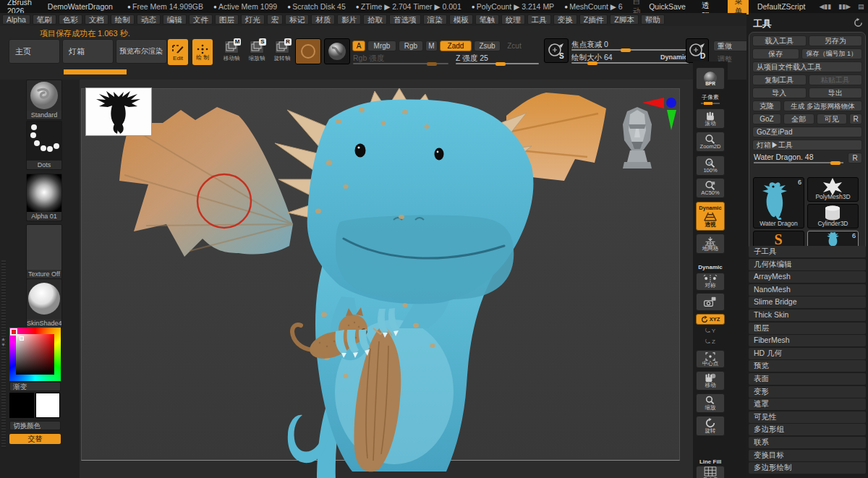 Image resolution: width=868 pixels, height=478 pixels. Describe the element at coordinates (630, 50) in the screenshot. I see `focal-shift-track` at that location.